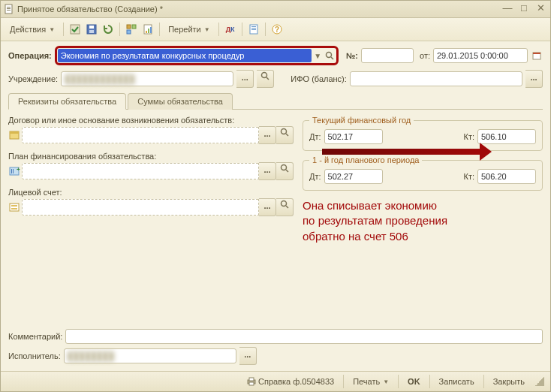 This screenshot has height=392, width=551. I want to click on p1-kt-label: Кт:, so click(468, 176).